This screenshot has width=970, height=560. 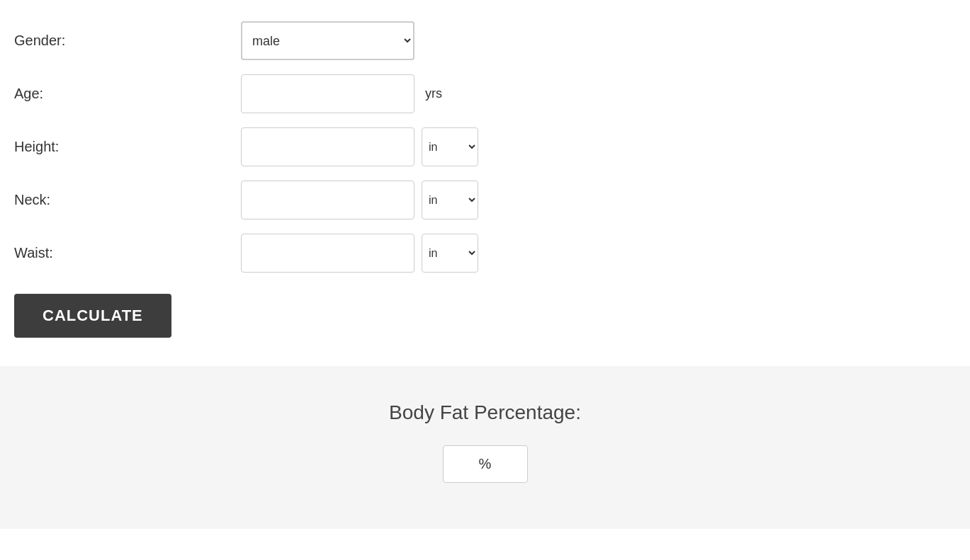 What do you see at coordinates (327, 93) in the screenshot?
I see `age-input` at bounding box center [327, 93].